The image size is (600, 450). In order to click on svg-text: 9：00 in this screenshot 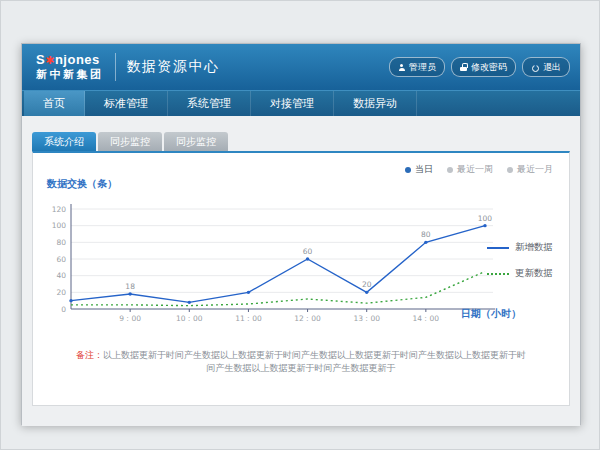, I will do `click(130, 318)`.